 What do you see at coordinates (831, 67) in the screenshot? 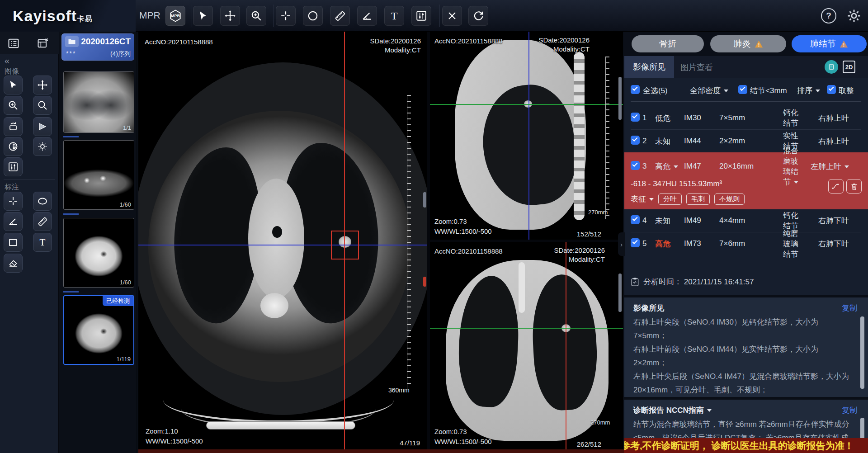
I see `report-doc-icon` at bounding box center [831, 67].